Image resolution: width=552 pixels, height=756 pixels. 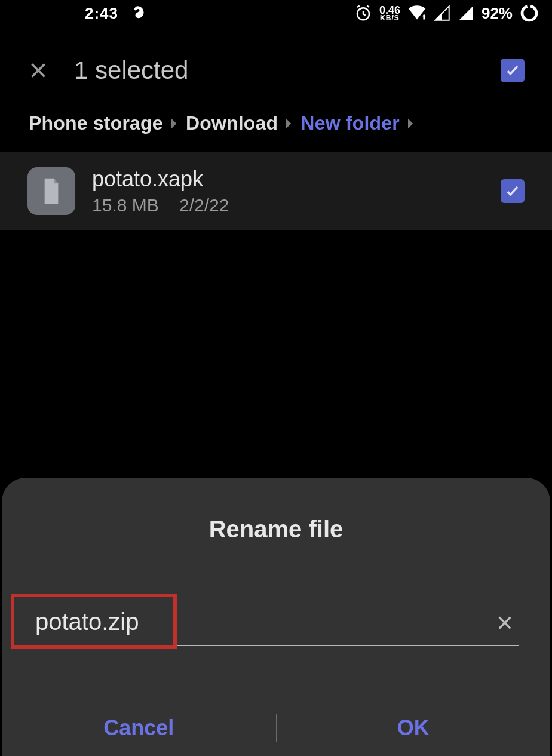 I want to click on breadcrumb-leaf: New folder, so click(x=350, y=123).